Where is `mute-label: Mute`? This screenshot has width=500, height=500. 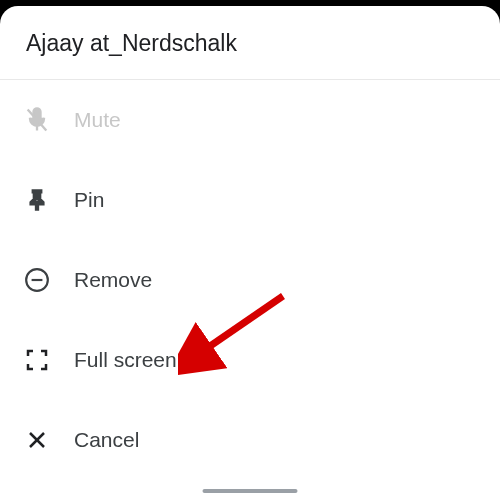
mute-label: Mute is located at coordinates (98, 120).